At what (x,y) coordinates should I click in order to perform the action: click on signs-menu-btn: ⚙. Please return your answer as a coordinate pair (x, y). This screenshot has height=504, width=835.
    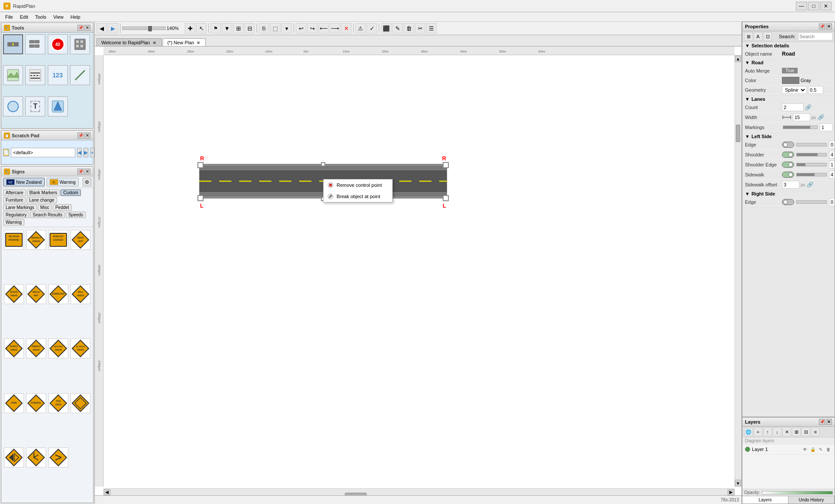
    Looking at the image, I should click on (87, 182).